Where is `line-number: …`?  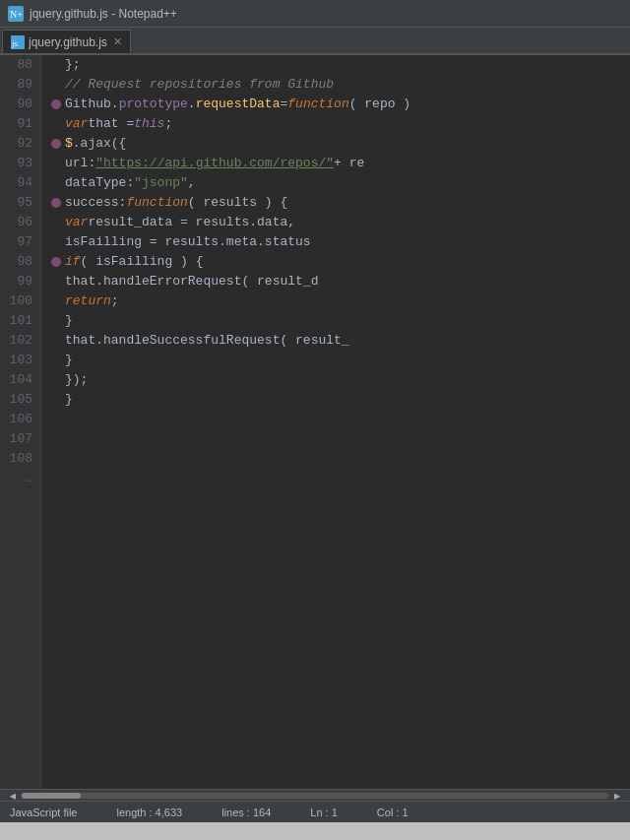 line-number: … is located at coordinates (18, 479).